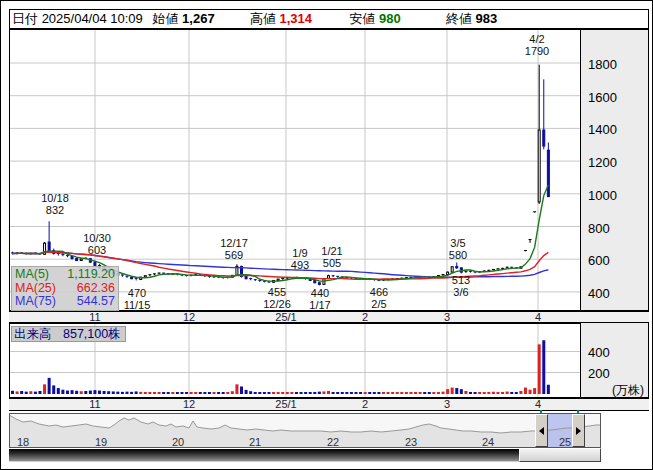 This screenshot has height=470, width=653. Describe the element at coordinates (65, 302) in the screenshot. I see `ma75-row: MA(75) 544.57` at that location.